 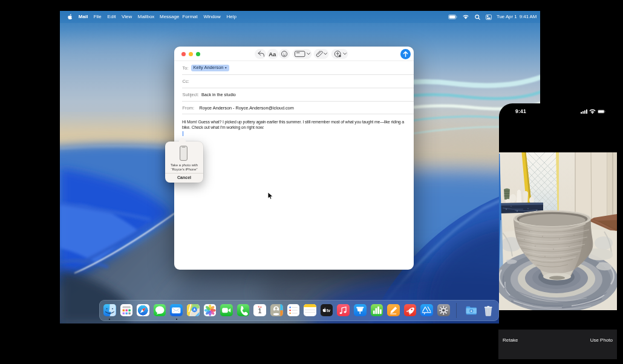 What do you see at coordinates (272, 54) in the screenshot?
I see `svg-text: Aa` at bounding box center [272, 54].